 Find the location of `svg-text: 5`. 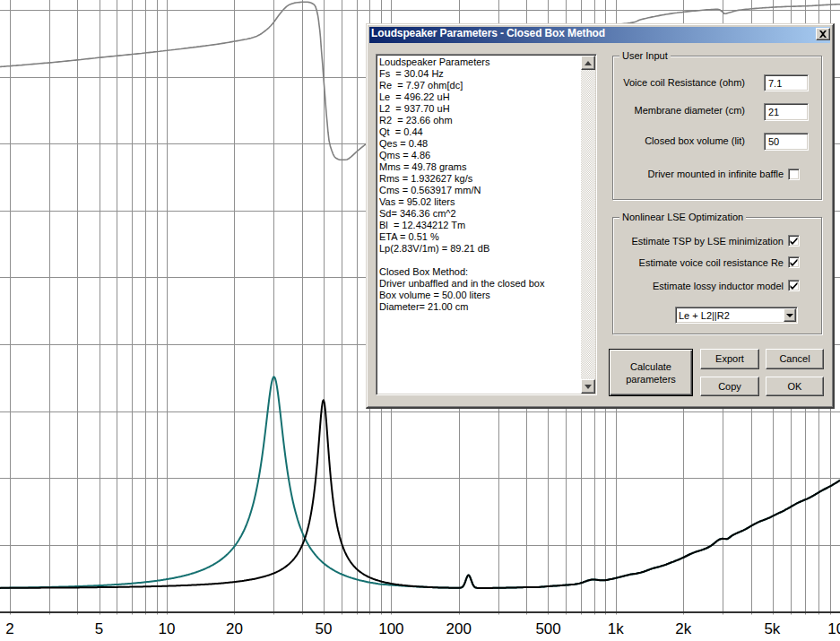

svg-text: 5 is located at coordinates (99, 629).